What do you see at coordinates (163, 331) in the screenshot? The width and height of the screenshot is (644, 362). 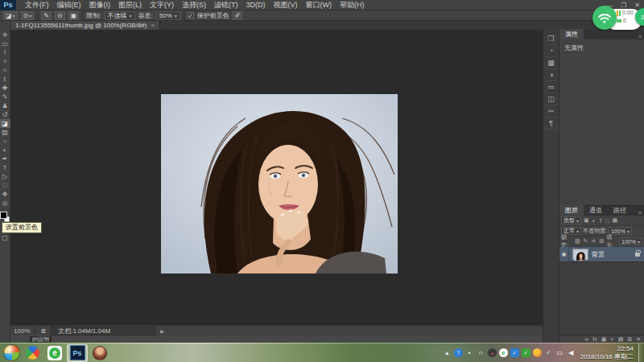 I see `status-options-arrow-icon: ▶` at bounding box center [163, 331].